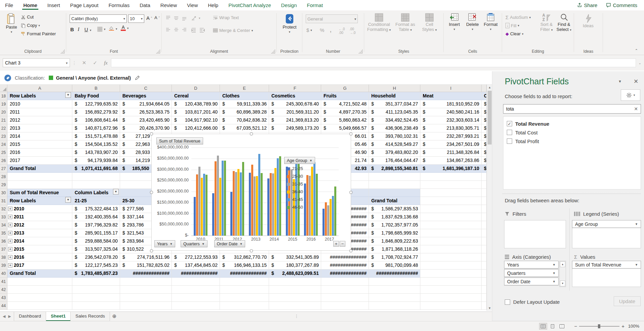 The image size is (644, 331). What do you see at coordinates (96, 120) in the screenshot?
I see `cell-B21: $106,808,641.44` at bounding box center [96, 120].